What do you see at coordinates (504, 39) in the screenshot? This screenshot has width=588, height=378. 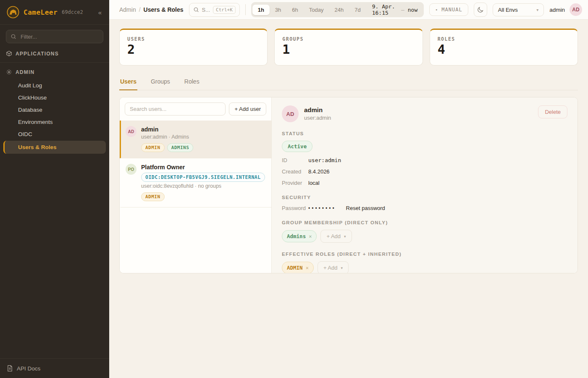 I see `stat-label: ROLES` at bounding box center [504, 39].